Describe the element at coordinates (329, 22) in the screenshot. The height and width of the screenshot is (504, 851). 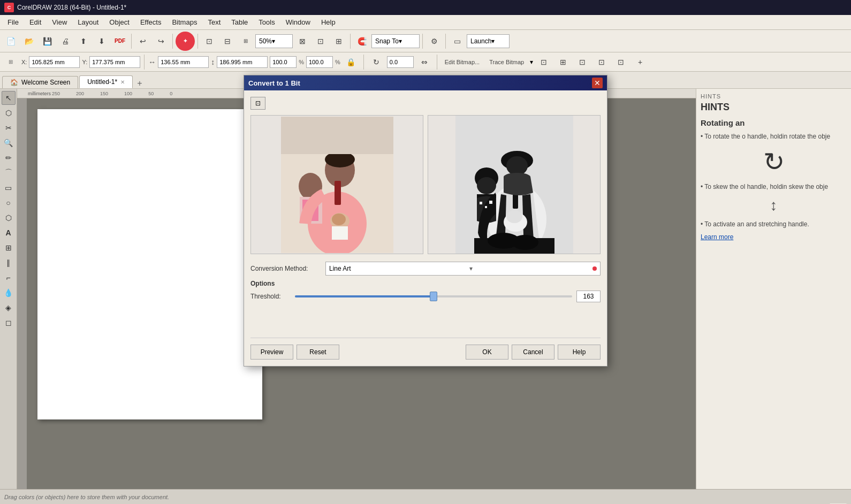
I see `menu-help: Help` at that location.